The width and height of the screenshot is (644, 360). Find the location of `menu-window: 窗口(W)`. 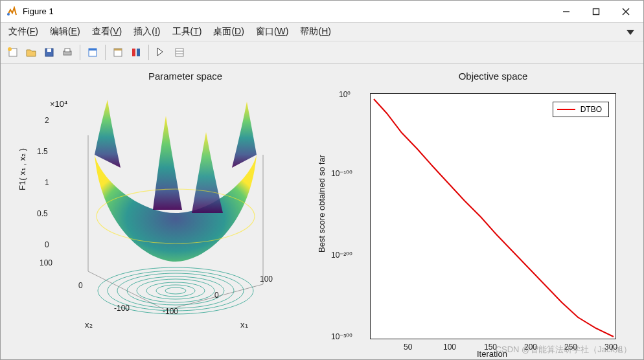

menu-window: 窗口(W) is located at coordinates (272, 32).